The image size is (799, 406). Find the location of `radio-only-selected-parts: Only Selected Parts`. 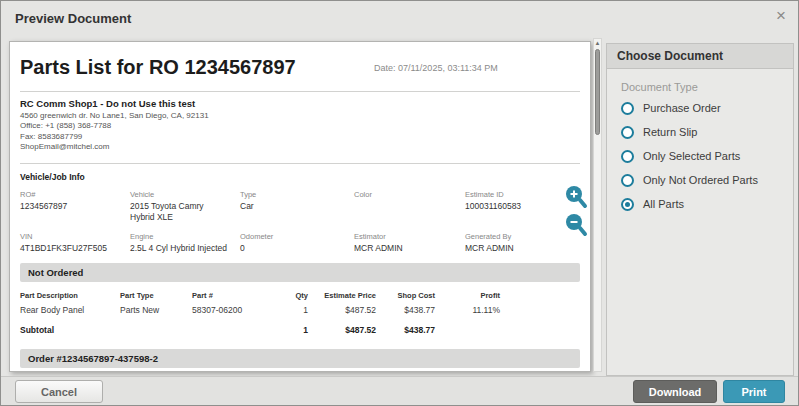

radio-only-selected-parts: Only Selected Parts is located at coordinates (707, 156).